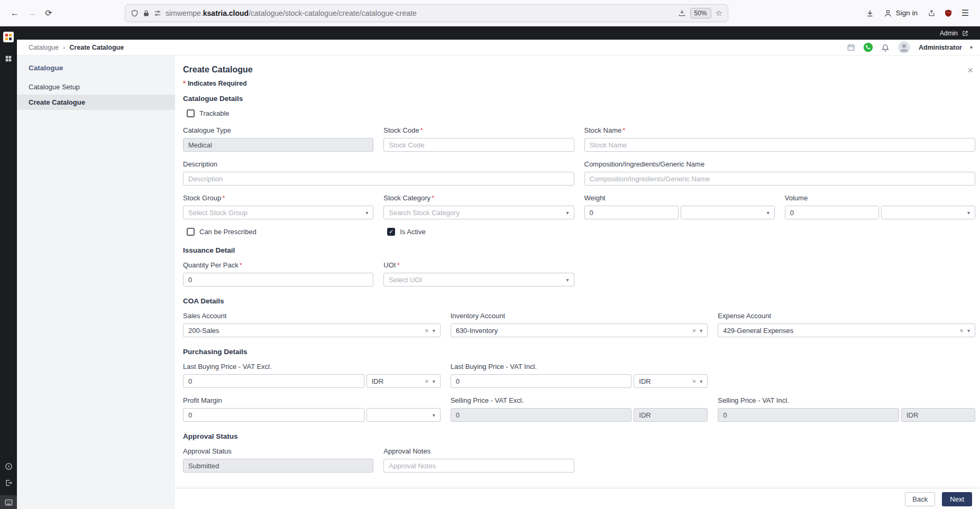 The height and width of the screenshot is (509, 980). Describe the element at coordinates (580, 325) in the screenshot. I see `field-inventory-account: Inventory Account 630-Inventory × ▾` at that location.